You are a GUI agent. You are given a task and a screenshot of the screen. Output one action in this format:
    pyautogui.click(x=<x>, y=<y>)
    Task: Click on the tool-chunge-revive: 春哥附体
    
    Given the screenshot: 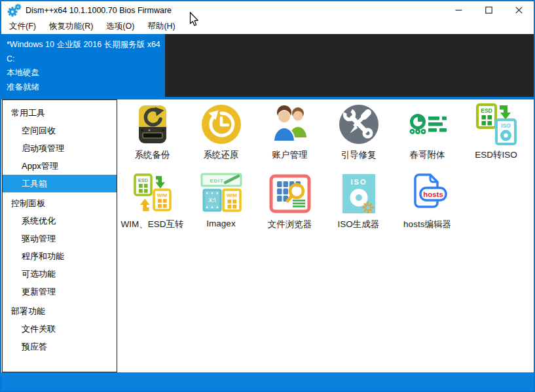 What is the action you would take?
    pyautogui.click(x=427, y=137)
    